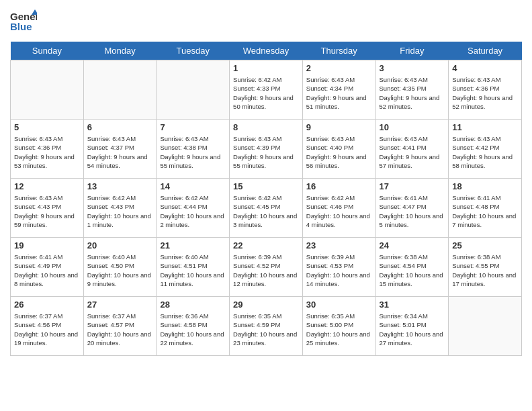  Describe the element at coordinates (412, 329) in the screenshot. I see `day-info: Sunrise: 6:34 AM Sunset: 5:01 PM Dayligh…` at that location.